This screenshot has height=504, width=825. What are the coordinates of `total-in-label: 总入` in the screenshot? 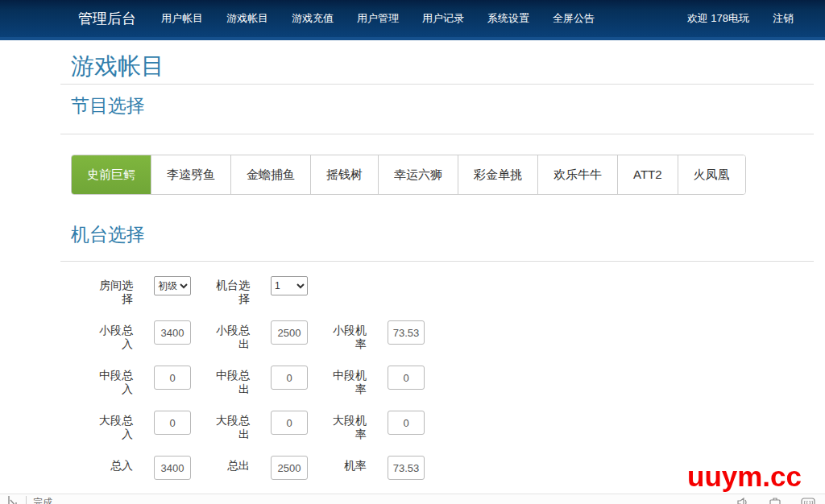 It's located at (114, 464).